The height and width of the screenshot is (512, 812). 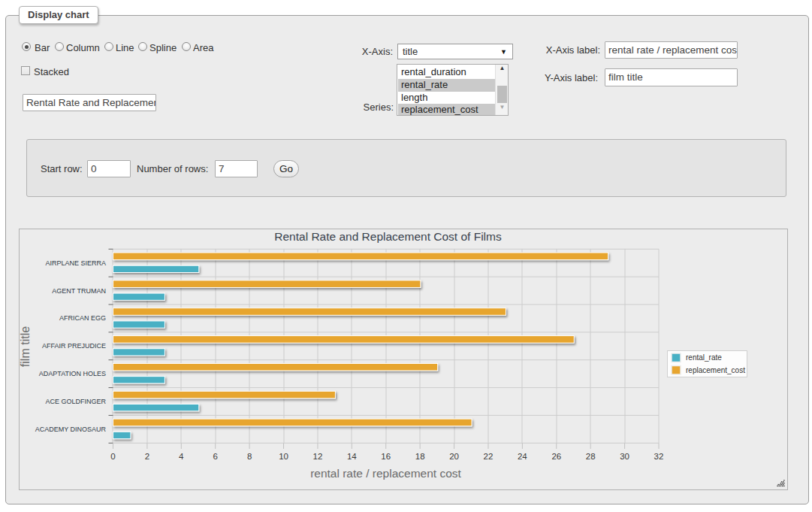 What do you see at coordinates (421, 456) in the screenshot?
I see `svg-text: 18` at bounding box center [421, 456].